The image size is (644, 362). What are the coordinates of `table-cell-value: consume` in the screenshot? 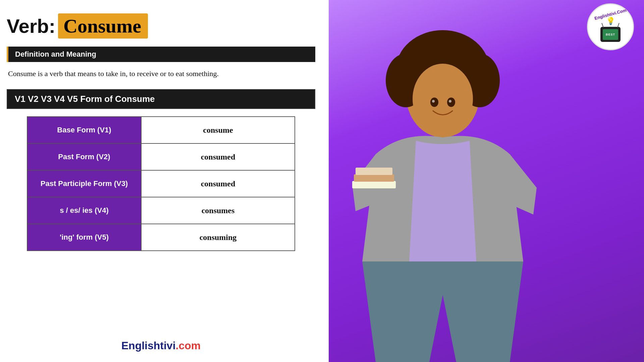 It's located at (218, 130).